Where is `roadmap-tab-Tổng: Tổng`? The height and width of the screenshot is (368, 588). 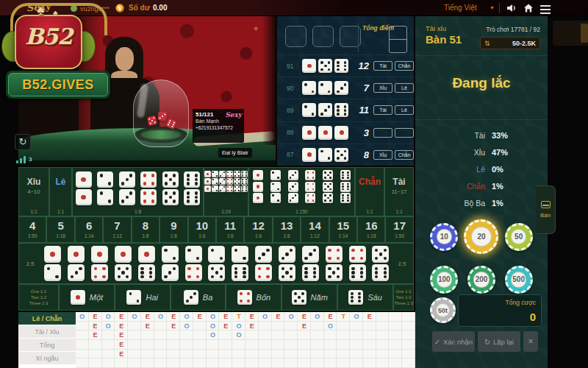
roadmap-tab-Tổng: Tổng is located at coordinates (47, 345).